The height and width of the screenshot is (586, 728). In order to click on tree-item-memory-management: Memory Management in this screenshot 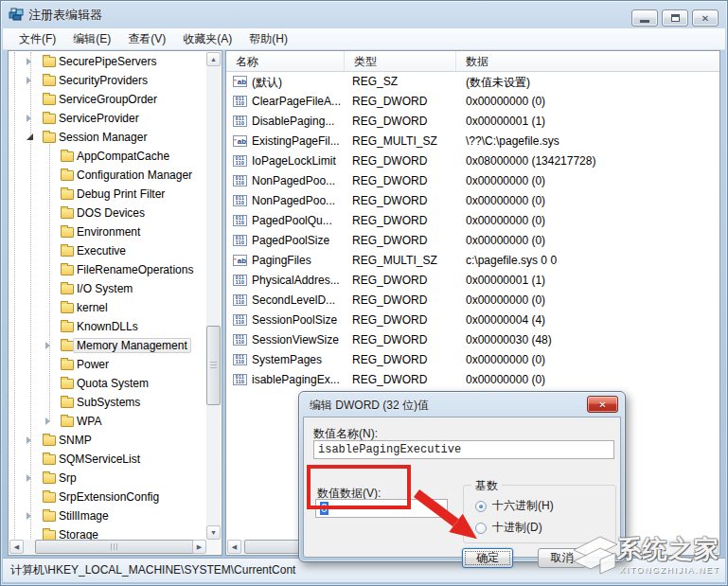, I will do `click(108, 346)`.